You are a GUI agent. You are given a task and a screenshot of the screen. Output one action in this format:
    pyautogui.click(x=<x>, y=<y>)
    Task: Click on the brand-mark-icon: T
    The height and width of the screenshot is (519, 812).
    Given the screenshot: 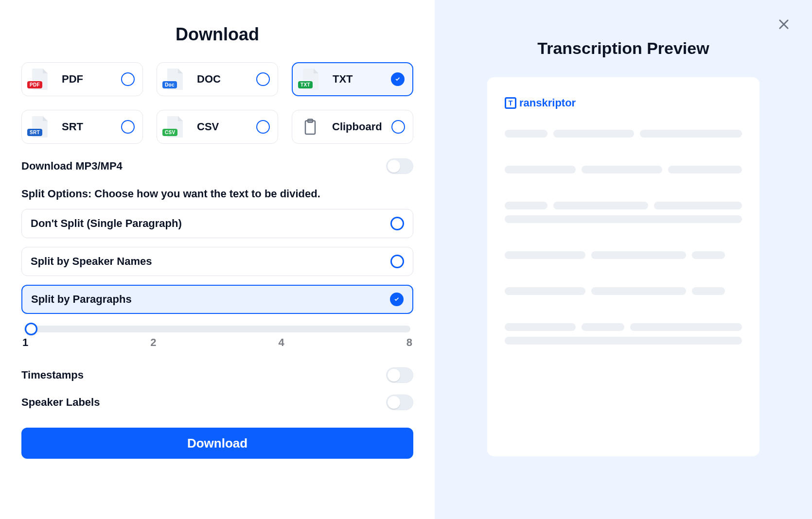 What is the action you would take?
    pyautogui.click(x=511, y=103)
    